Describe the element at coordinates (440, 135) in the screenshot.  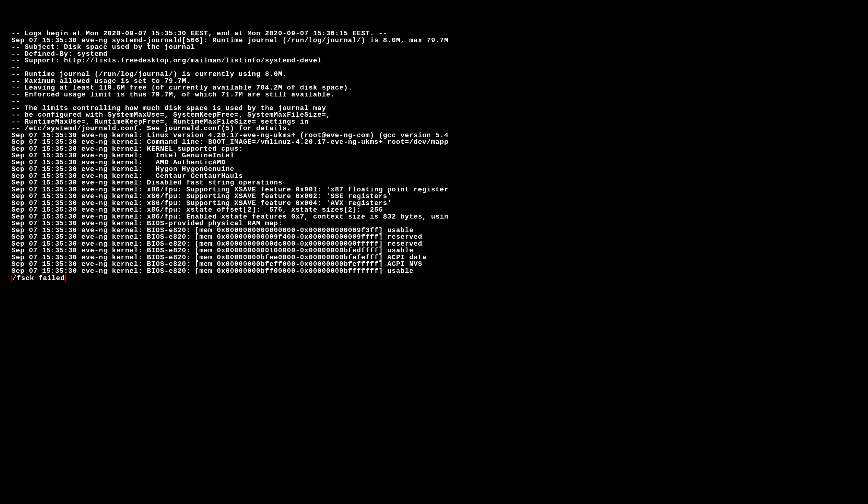
I see `log-line: Sep 07 15:35:30 eve-ng kernel: Linux ver…` at that location.